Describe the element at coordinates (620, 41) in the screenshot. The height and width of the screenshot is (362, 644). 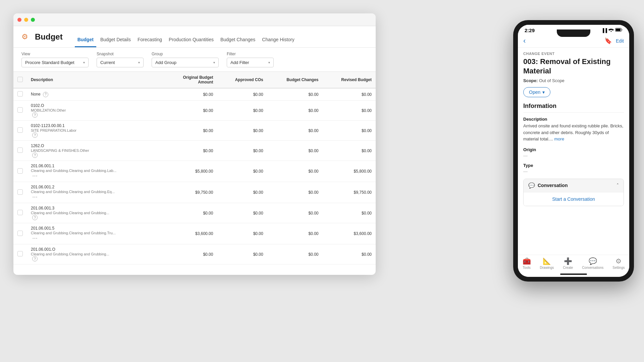
I see `edit-button: Edit` at that location.